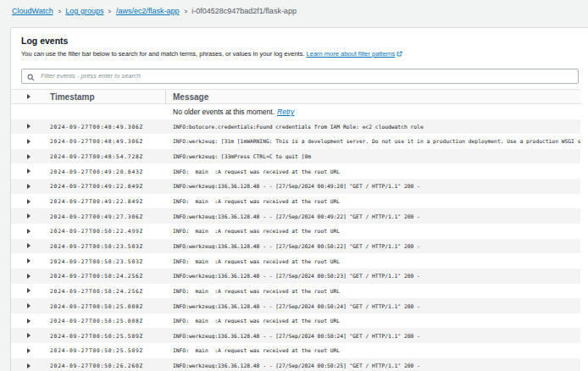  Describe the element at coordinates (296, 276) in the screenshot. I see `log-row: 2024-09-27T00:50:24.256Z INFO:werkzeug:1…` at that location.